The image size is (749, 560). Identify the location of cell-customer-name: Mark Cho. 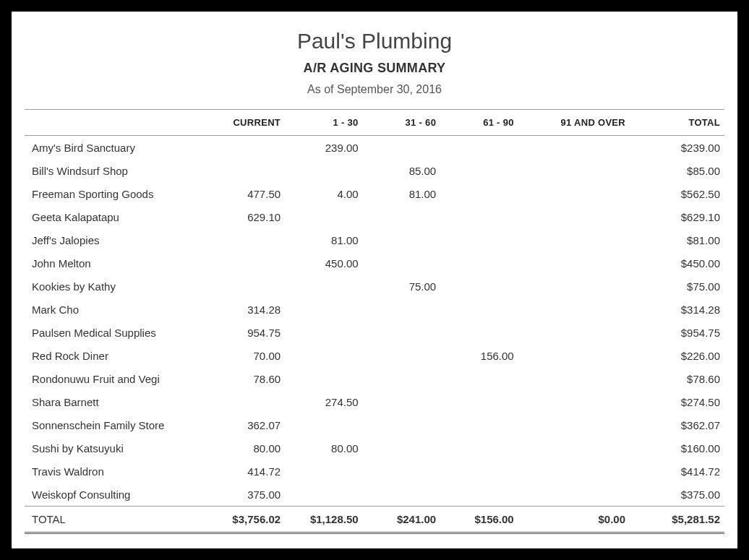
(116, 309).